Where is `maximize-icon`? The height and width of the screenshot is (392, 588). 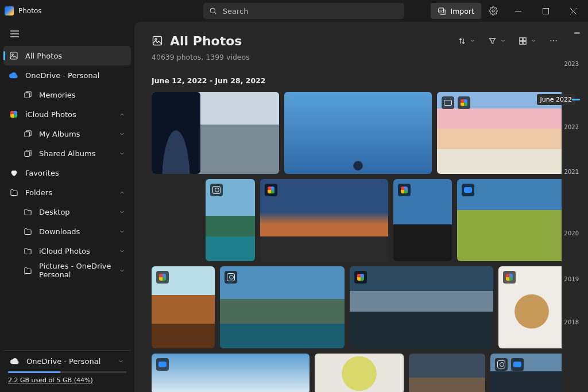 maximize-icon is located at coordinates (546, 11).